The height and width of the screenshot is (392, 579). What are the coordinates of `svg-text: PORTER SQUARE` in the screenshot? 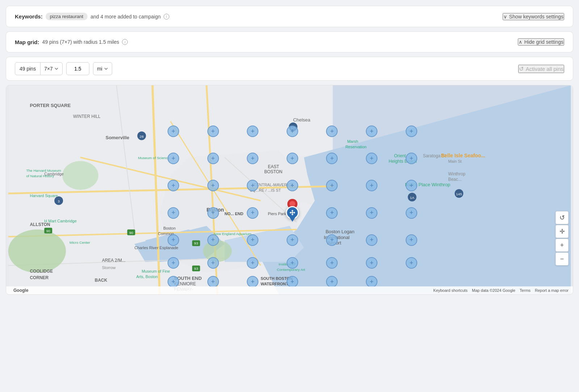 It's located at (50, 106).